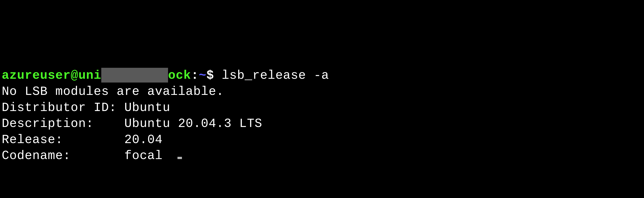 Image resolution: width=644 pixels, height=198 pixels. I want to click on output-line-1: No LSB modules are available., so click(322, 92).